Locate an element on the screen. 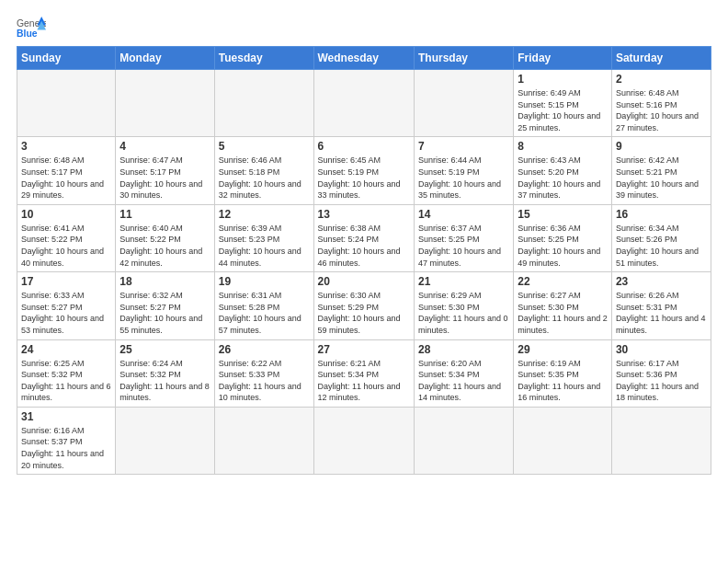  calendar-cell: 22Sunrise: 6:27 AM Sunset: 5:30 PM Dayli… is located at coordinates (563, 305).